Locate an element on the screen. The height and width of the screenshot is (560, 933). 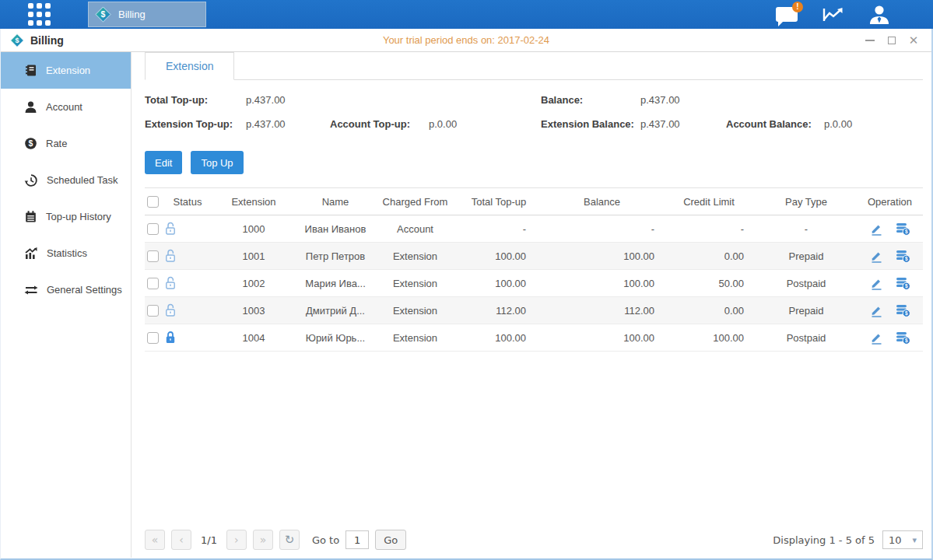
sidebar-item-general-settings: General Settings is located at coordinates (65, 289).